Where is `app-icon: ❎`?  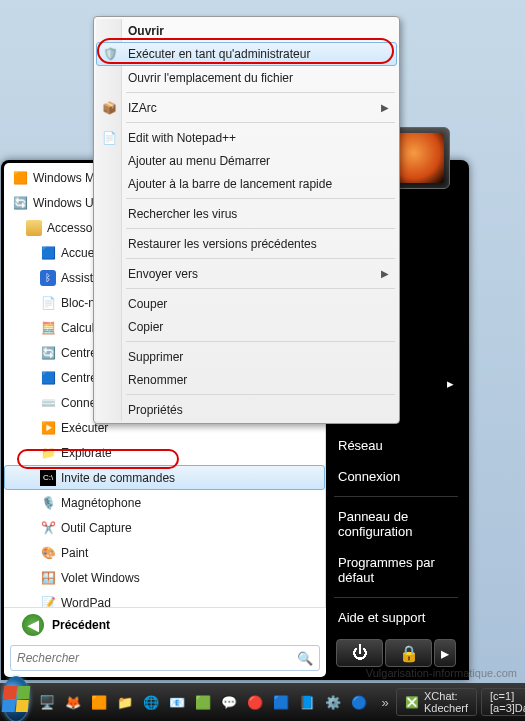 app-icon: ❎ is located at coordinates (412, 702).